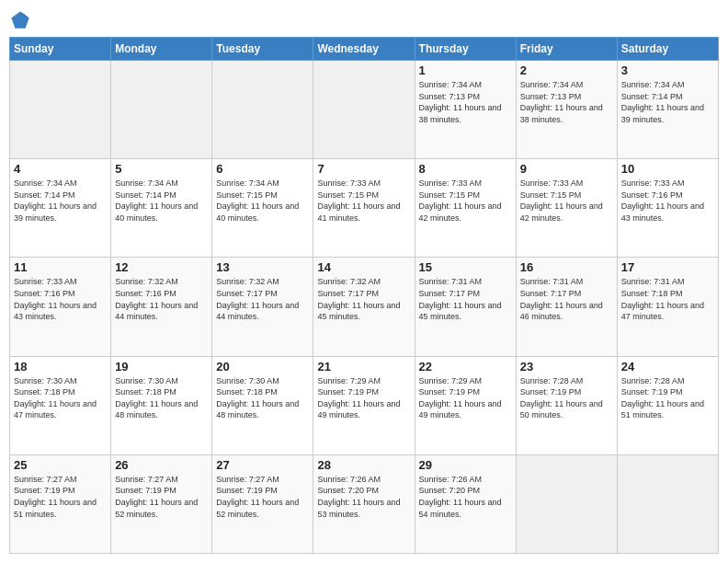 The height and width of the screenshot is (563, 728). I want to click on day-number: 24, so click(667, 366).